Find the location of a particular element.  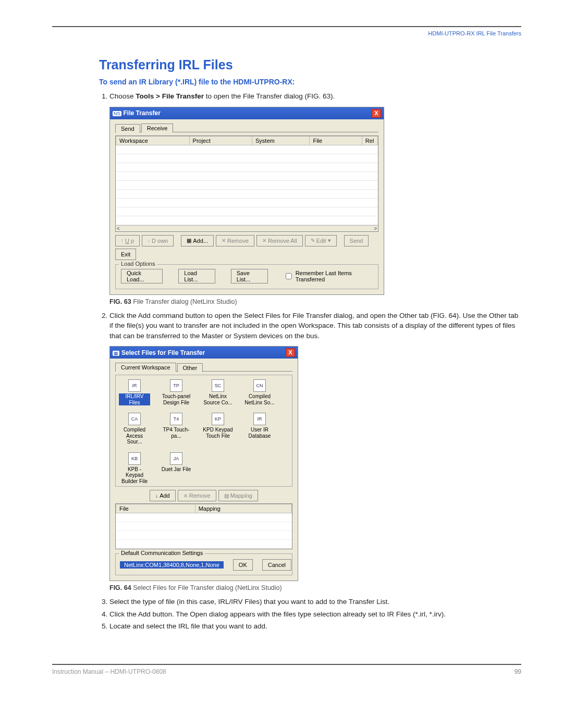

remove-all-icon: ✕ is located at coordinates (264, 241).